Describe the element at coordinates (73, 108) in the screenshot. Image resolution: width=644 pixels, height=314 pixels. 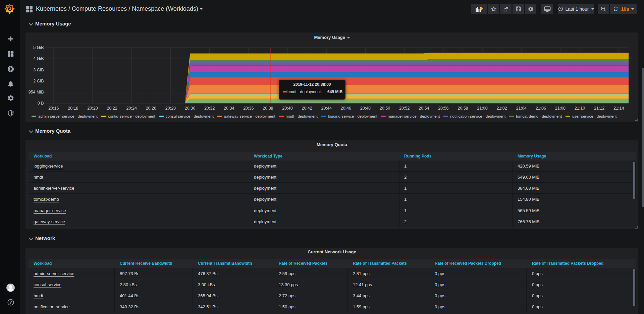
I see `svg-text: 20:18` at that location.